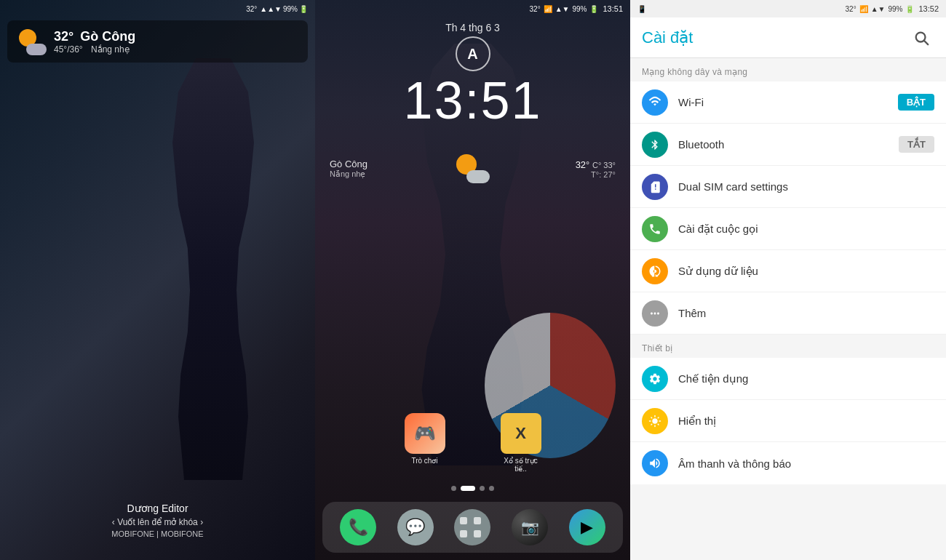 This screenshot has width=946, height=560. I want to click on home-page-dots, so click(473, 489).